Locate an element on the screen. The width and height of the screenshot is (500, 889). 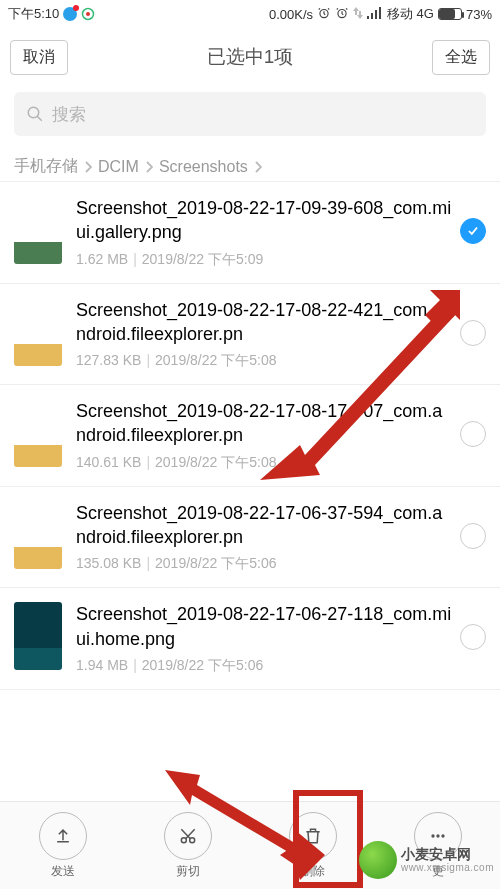
file-meta: 1.62 MB|2019/8/22 下午5:09 is located at coordinates (264, 260).